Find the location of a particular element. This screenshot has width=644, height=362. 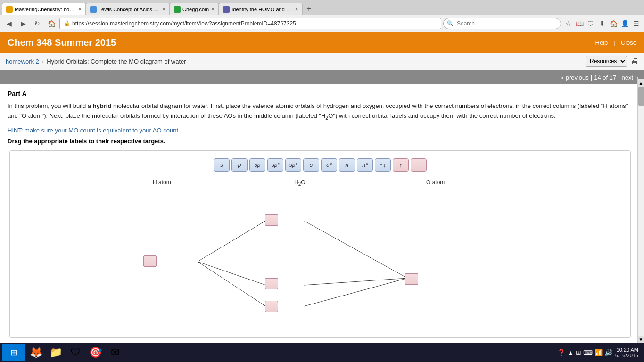

refresh-button: ↻ is located at coordinates (37, 24).